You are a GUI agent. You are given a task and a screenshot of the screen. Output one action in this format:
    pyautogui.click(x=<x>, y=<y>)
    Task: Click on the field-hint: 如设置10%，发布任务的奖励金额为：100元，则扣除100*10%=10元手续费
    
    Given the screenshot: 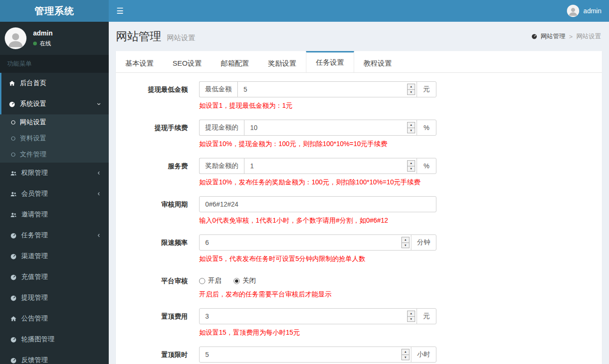 What is the action you would take?
    pyautogui.click(x=318, y=182)
    